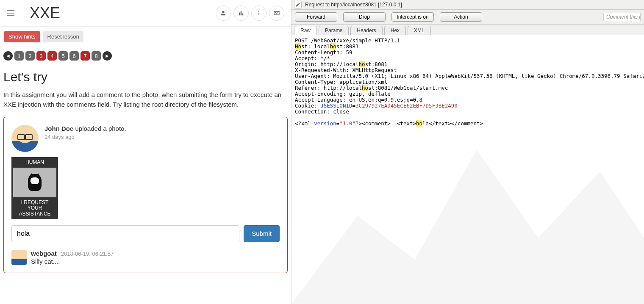  Describe the element at coordinates (8, 56) in the screenshot. I see `prev-page-icon: ◄` at that location.